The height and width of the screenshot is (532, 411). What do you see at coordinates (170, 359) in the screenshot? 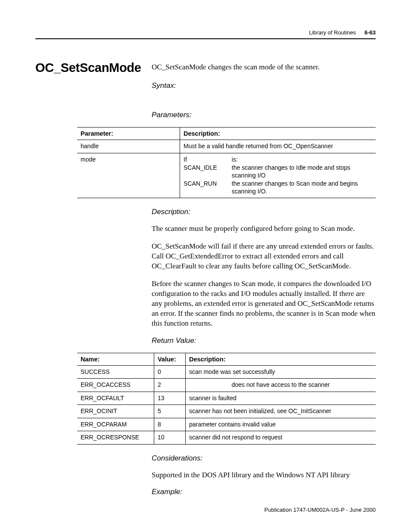
I see `col-value: Value:` at bounding box center [170, 359].